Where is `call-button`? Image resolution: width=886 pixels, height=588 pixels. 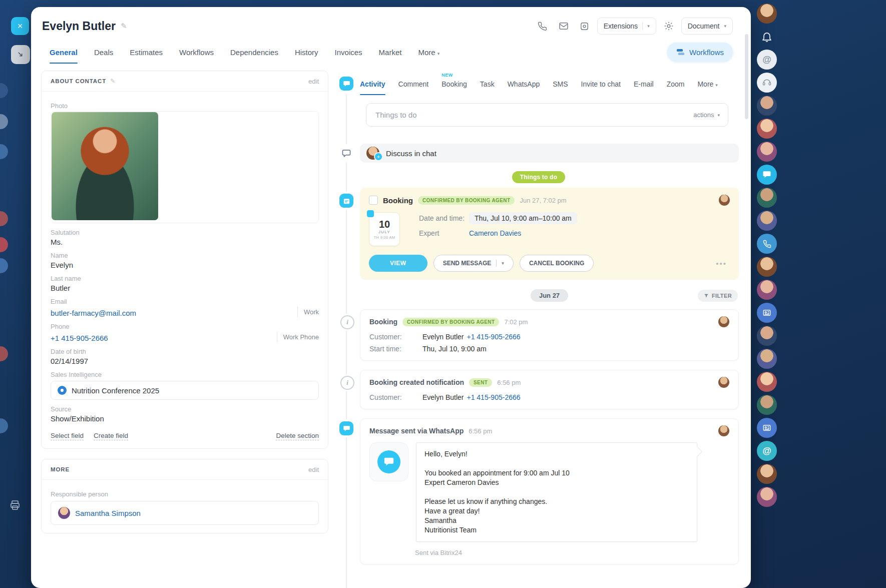 call-button is located at coordinates (543, 26).